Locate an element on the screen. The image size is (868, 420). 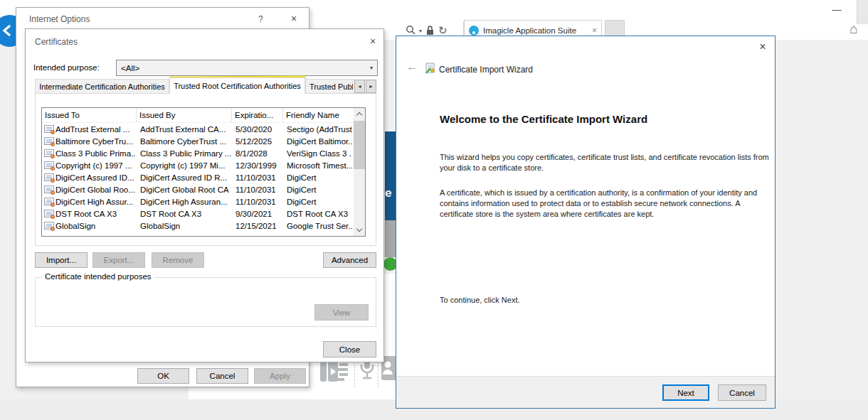
import-button: Import... is located at coordinates (61, 260).